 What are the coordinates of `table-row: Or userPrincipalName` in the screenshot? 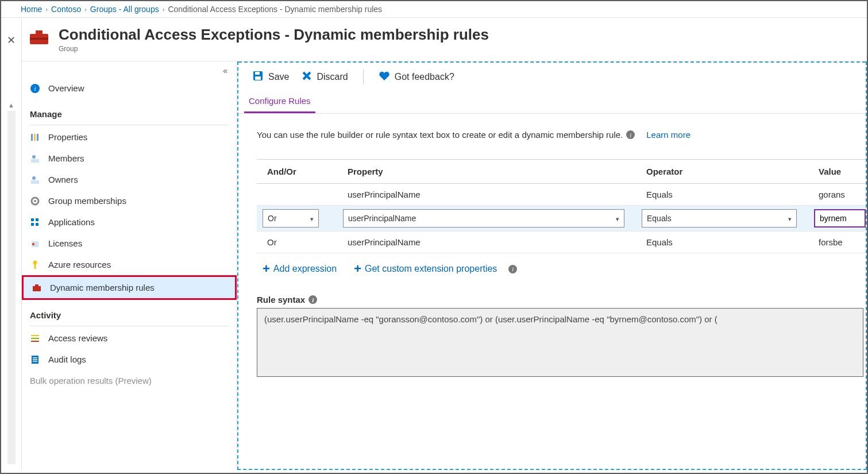 It's located at (561, 218).